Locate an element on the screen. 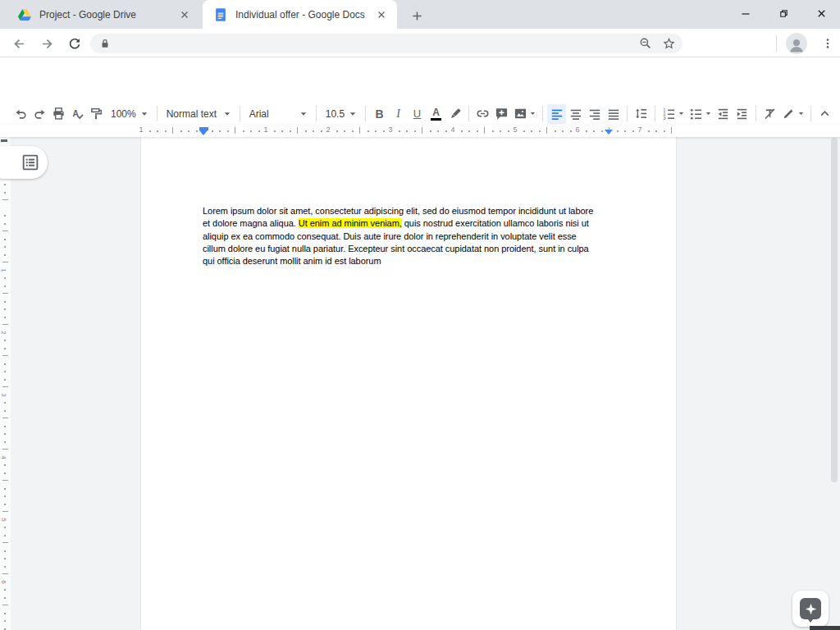 The width and height of the screenshot is (840, 630). font-dropdown: Arial is located at coordinates (278, 114).